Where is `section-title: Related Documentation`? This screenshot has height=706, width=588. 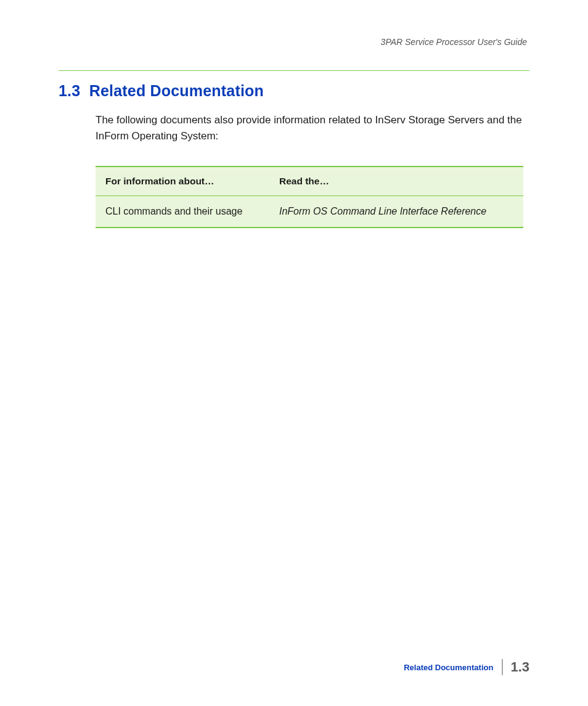 section-title: Related Documentation is located at coordinates (176, 91).